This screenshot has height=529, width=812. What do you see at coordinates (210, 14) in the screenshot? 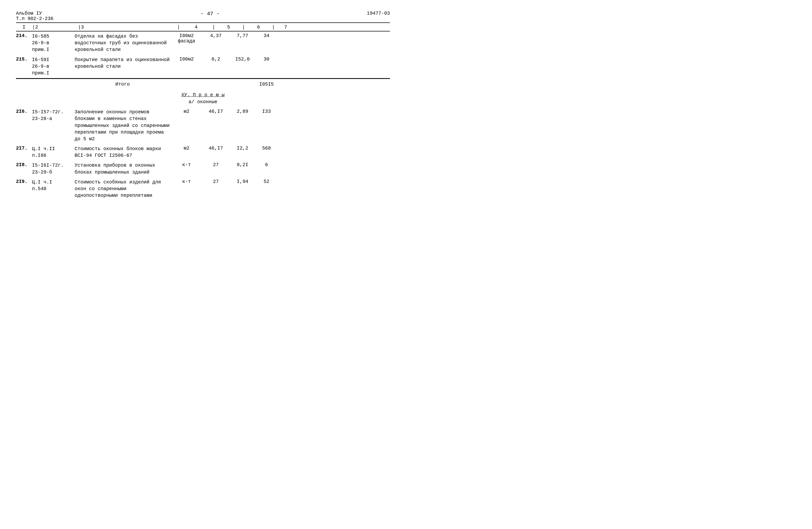
I see `page-number: - 47 -` at bounding box center [210, 14].